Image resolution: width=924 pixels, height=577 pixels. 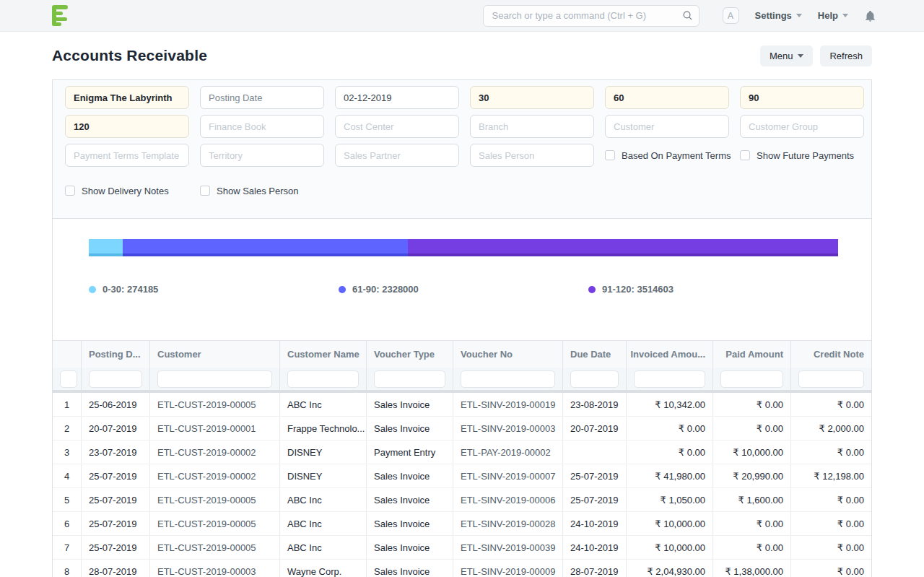 I want to click on column-header-voucher-no: Voucher No, so click(x=508, y=354).